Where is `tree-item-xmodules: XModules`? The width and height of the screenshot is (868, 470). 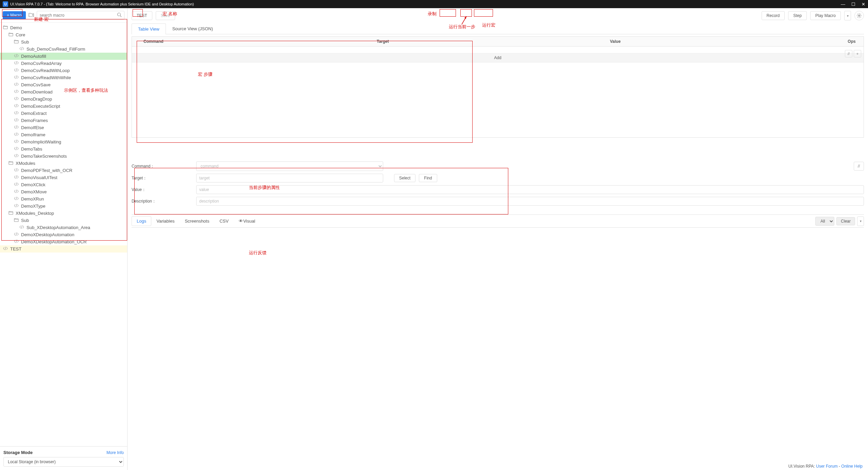 tree-item-xmodules: XModules is located at coordinates (64, 163).